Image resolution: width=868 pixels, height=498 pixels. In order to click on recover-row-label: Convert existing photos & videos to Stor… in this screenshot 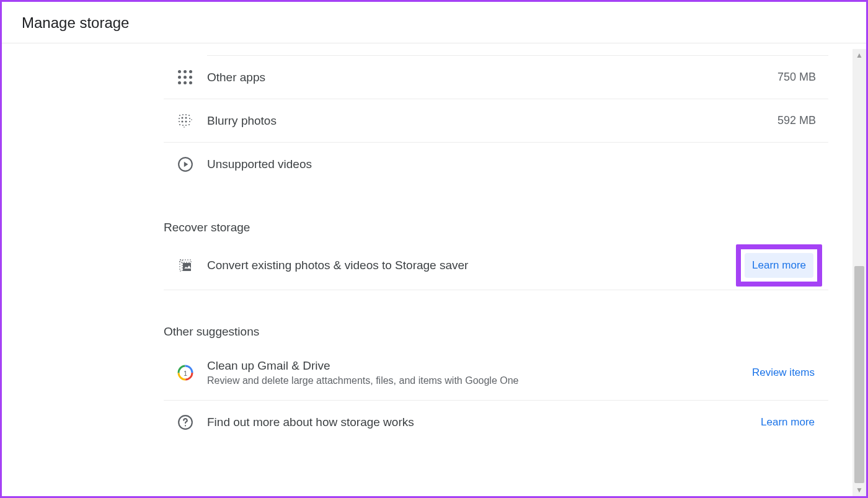, I will do `click(471, 265)`.